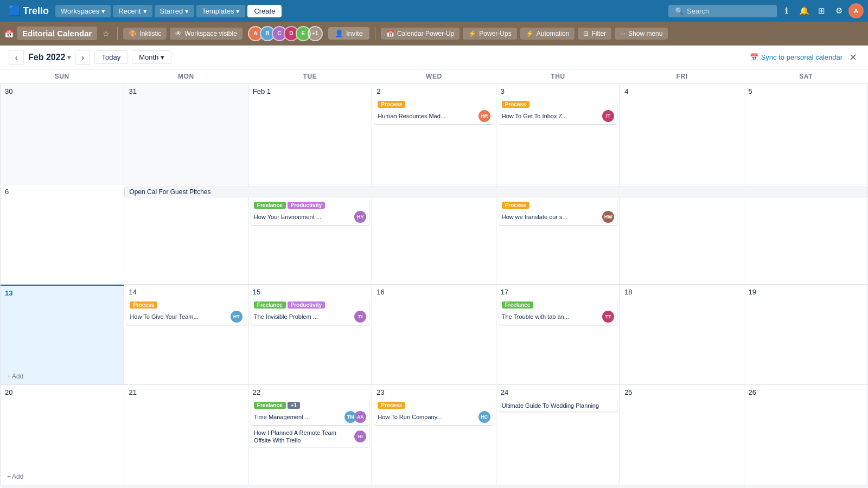 The image size is (868, 488). Describe the element at coordinates (608, 317) in the screenshot. I see `card-avatar: TT` at that location.